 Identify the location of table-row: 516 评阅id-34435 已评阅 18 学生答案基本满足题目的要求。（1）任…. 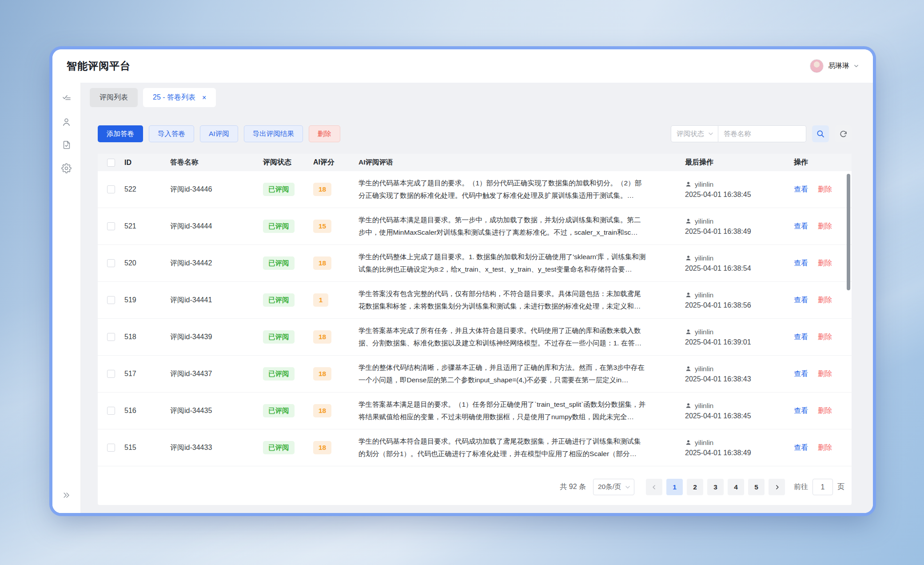
(474, 411).